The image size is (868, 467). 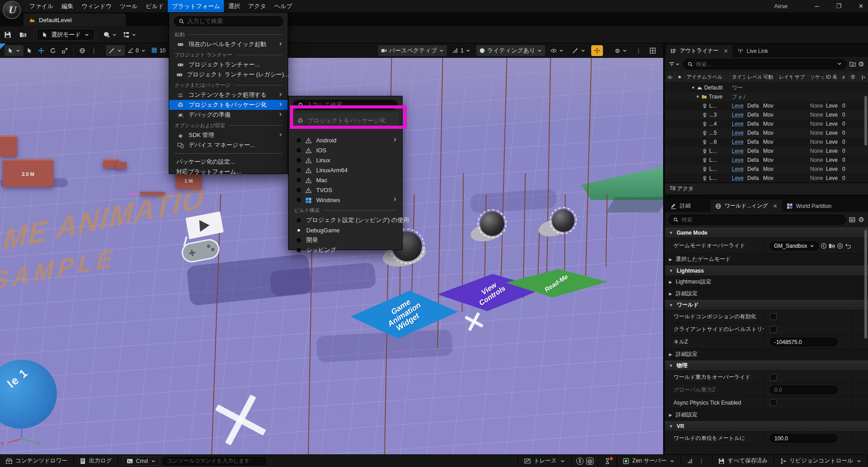 I want to click on menu-item-prepare-debug: デバッグの準備, so click(x=228, y=115).